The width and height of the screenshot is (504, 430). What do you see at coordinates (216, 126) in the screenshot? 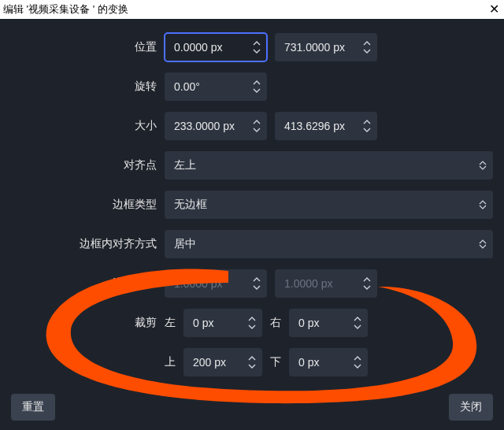
I see `input-size-w: 233.0000 px` at bounding box center [216, 126].